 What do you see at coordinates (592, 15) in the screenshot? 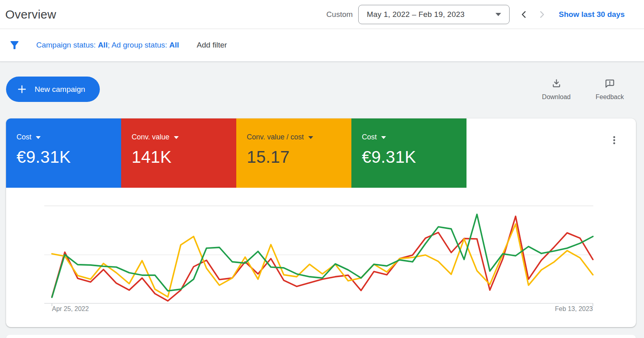
I see `show-last-30-days-link: Show last 30 days` at bounding box center [592, 15].